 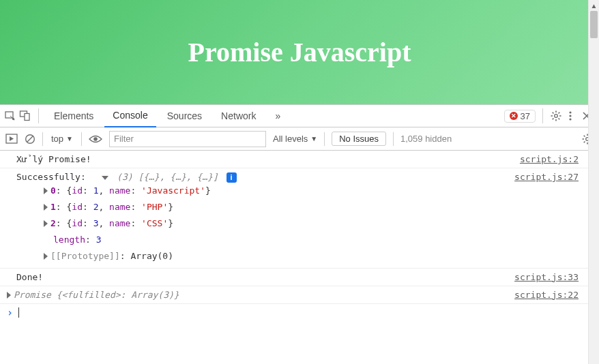 What do you see at coordinates (232, 177) in the screenshot?
I see `info-icon: i` at bounding box center [232, 177].